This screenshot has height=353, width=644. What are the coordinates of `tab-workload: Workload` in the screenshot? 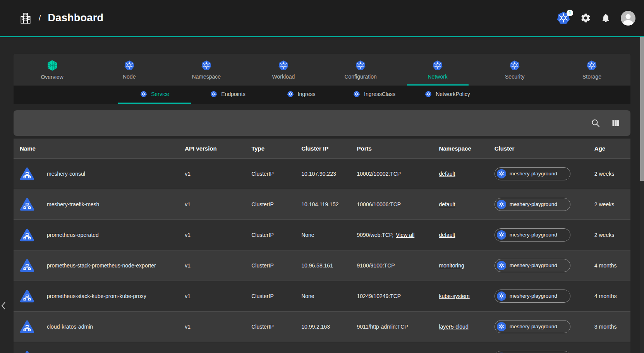 It's located at (283, 70).